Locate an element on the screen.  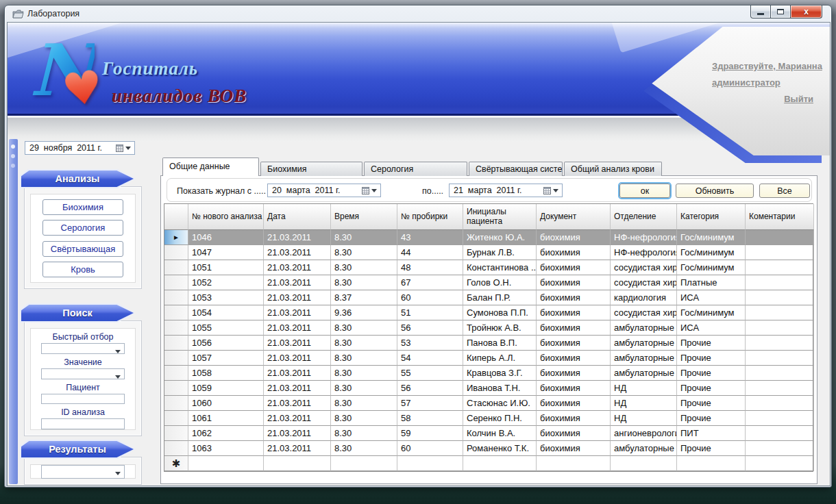
grid-cell: Иванова Т.Н. is located at coordinates (500, 388).